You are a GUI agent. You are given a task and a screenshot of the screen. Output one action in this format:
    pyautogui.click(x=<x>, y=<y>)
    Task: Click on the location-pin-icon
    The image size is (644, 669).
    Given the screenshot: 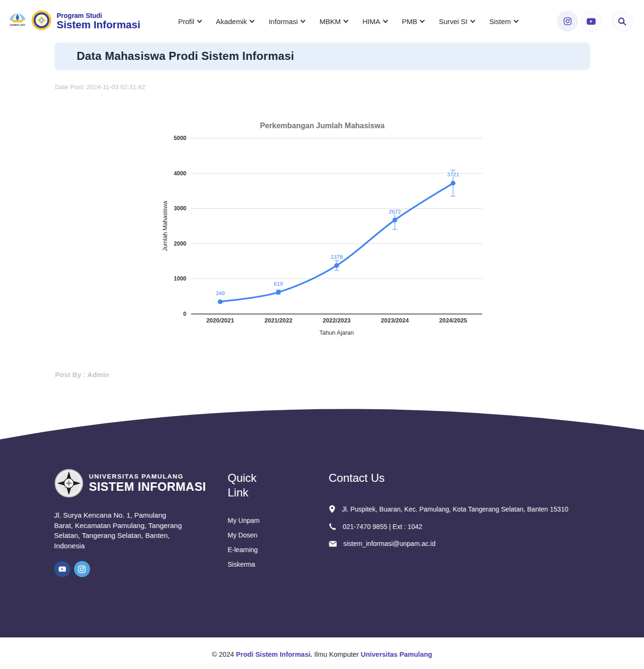 What is the action you would take?
    pyautogui.click(x=332, y=509)
    